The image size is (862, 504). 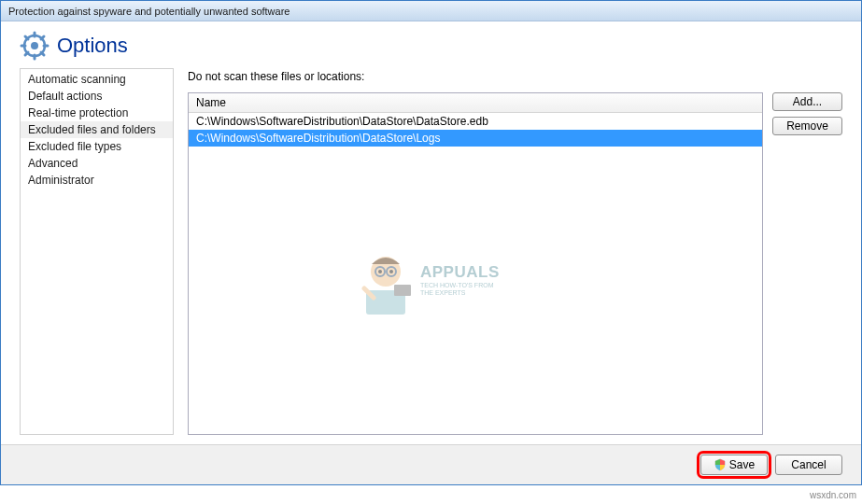 What do you see at coordinates (97, 96) in the screenshot?
I see `sidebar-item-default-actions: Default actions` at bounding box center [97, 96].